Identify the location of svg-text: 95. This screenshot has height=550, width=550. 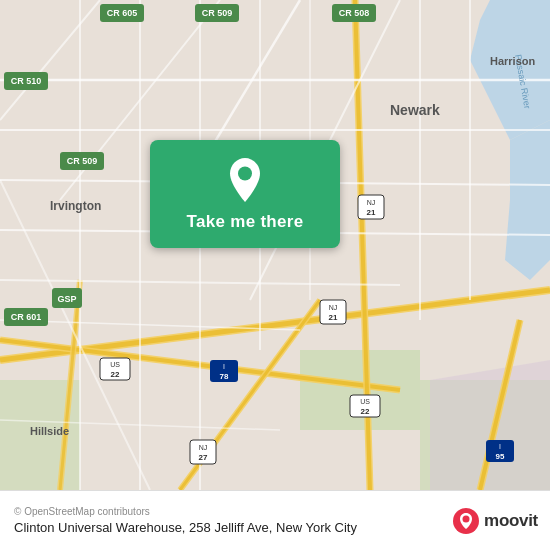
(500, 456).